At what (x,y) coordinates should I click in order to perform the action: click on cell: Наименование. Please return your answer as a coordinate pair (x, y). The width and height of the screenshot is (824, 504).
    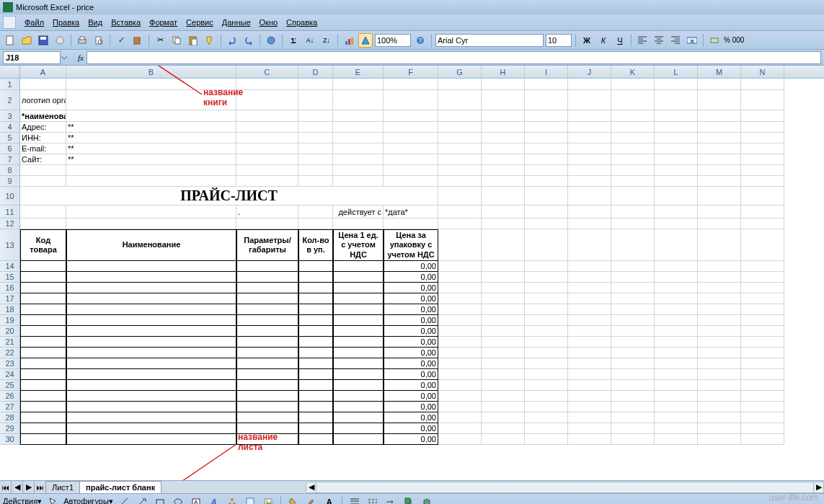
    Looking at the image, I should click on (151, 245).